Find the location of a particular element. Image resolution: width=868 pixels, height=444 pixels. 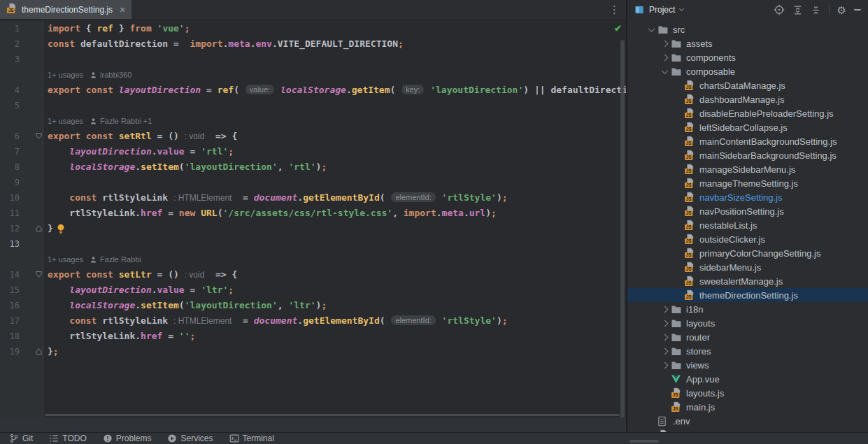

author-name: Fazle Rabbi +1 is located at coordinates (126, 121).